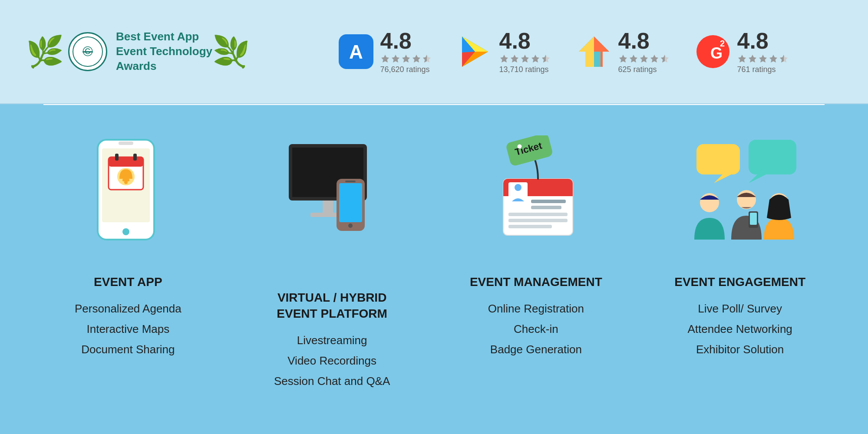  Describe the element at coordinates (128, 196) in the screenshot. I see `event-app-icon` at that location.